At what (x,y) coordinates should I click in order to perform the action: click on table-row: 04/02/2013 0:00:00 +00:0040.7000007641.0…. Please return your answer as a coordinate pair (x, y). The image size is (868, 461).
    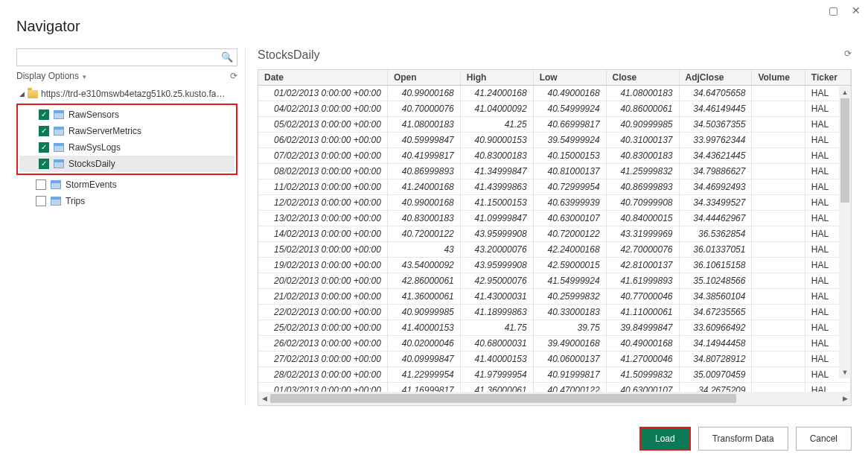
    Looking at the image, I should click on (555, 109).